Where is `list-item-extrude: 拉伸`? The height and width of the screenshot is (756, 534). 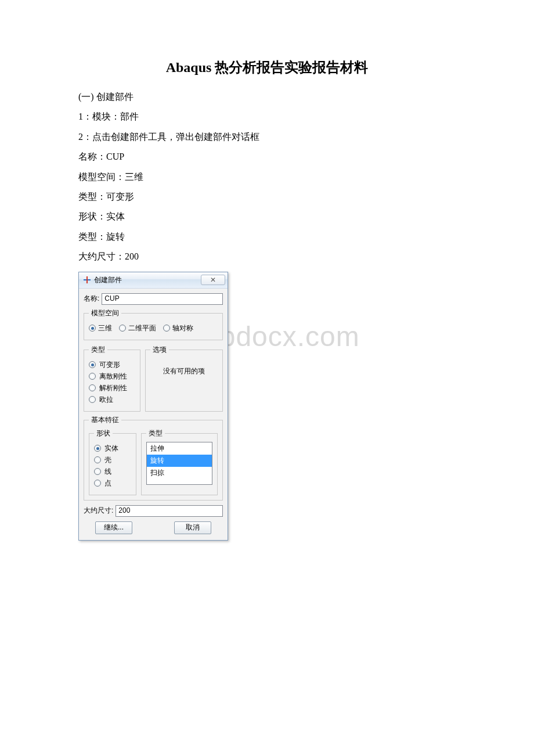 list-item-extrude: 拉伸 is located at coordinates (179, 448).